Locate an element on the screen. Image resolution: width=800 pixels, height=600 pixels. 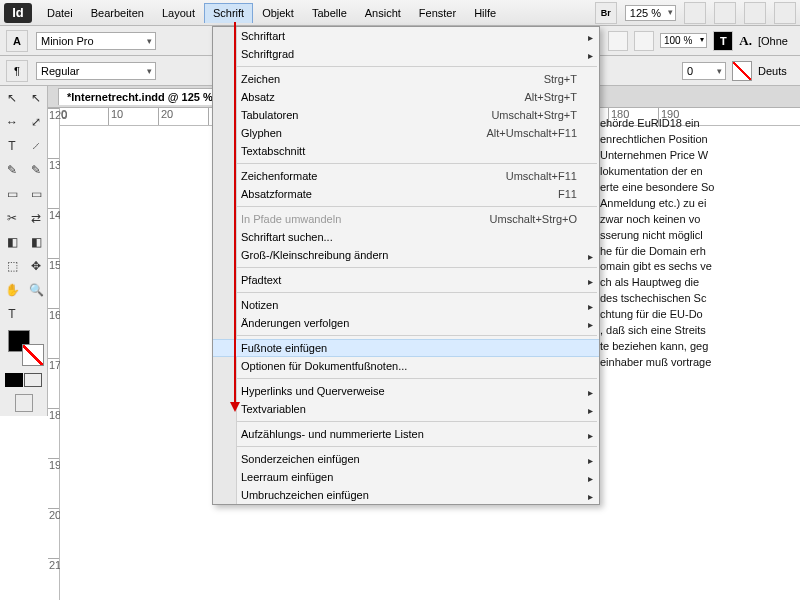
menuitem-7: Textabschnitt is located at coordinates (406, 151).